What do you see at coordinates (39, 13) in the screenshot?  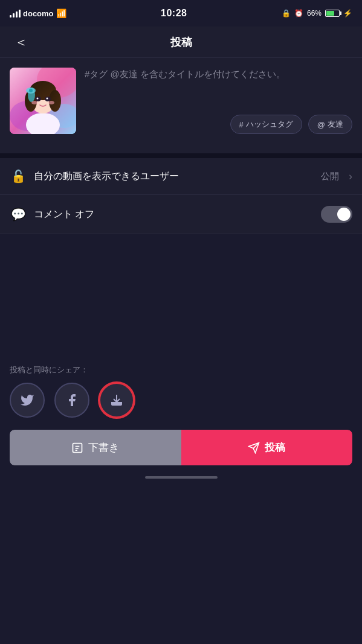 I see `carrier-label: docomo` at bounding box center [39, 13].